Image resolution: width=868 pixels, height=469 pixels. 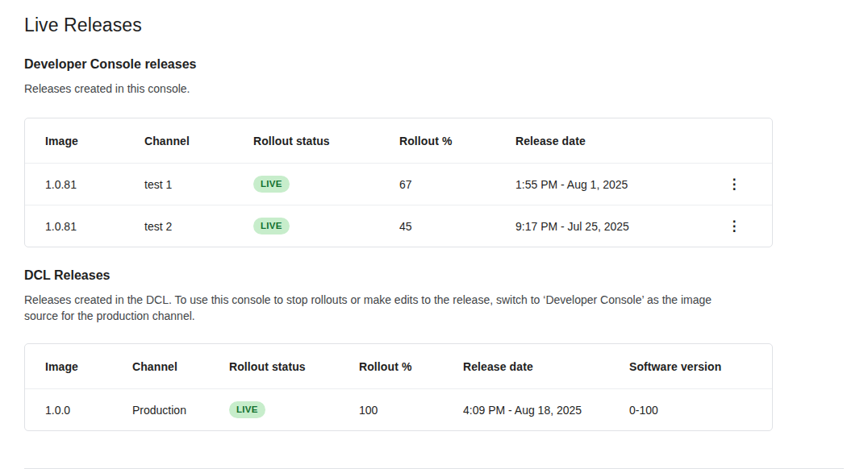 I want to click on cell-rollout-percent: 100, so click(x=411, y=410).